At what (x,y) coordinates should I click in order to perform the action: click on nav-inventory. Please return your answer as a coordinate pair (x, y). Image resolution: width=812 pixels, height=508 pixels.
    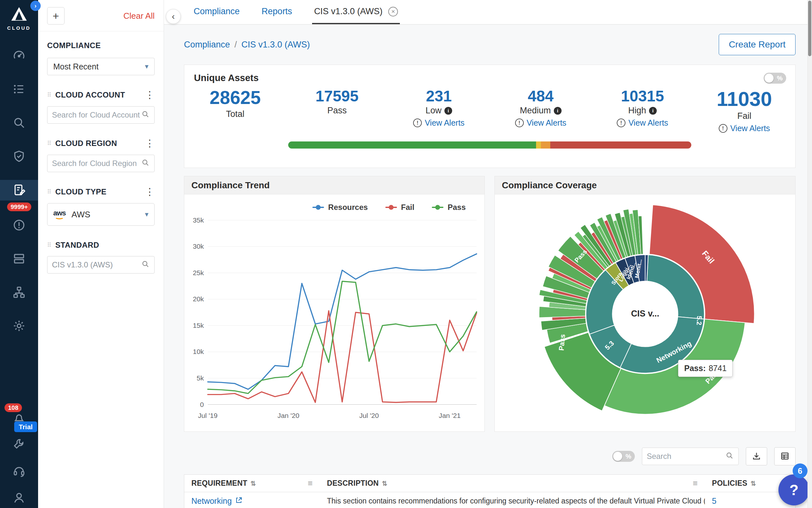
    Looking at the image, I should click on (19, 89).